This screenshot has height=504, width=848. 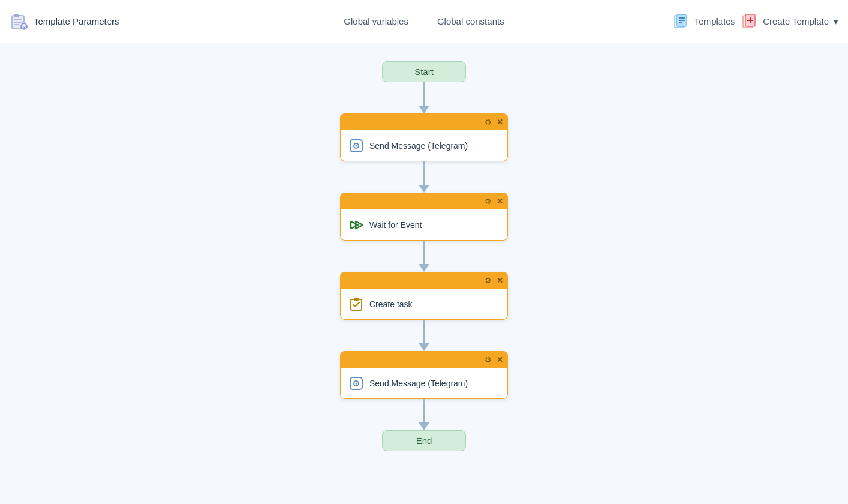 What do you see at coordinates (424, 383) in the screenshot?
I see `node-body-4: Send Message (Telegram)` at bounding box center [424, 383].